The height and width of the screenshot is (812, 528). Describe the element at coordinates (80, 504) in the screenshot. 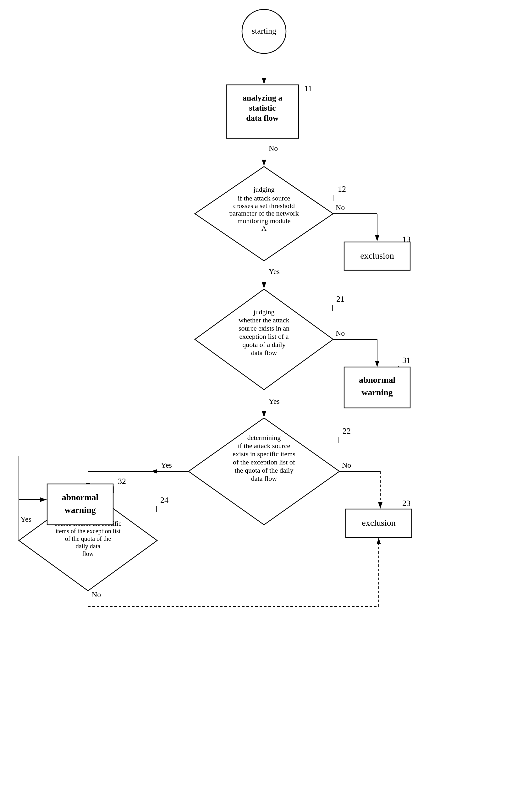

I see `abnormal-warning2-box` at that location.